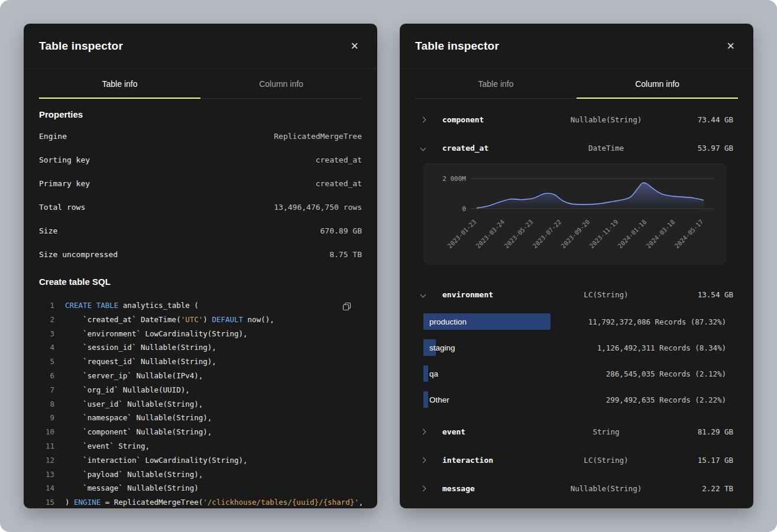 This screenshot has width=777, height=532. What do you see at coordinates (339, 183) in the screenshot?
I see `property-value: created_at` at bounding box center [339, 183].